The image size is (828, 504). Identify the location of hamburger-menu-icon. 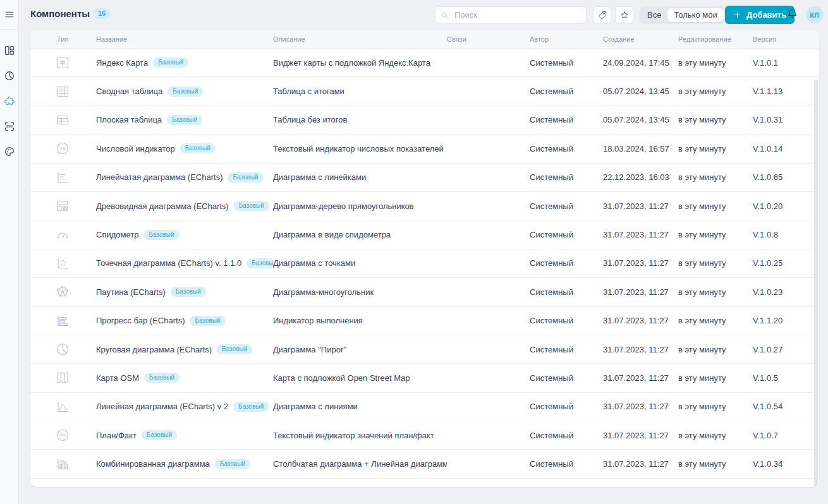
(9, 15).